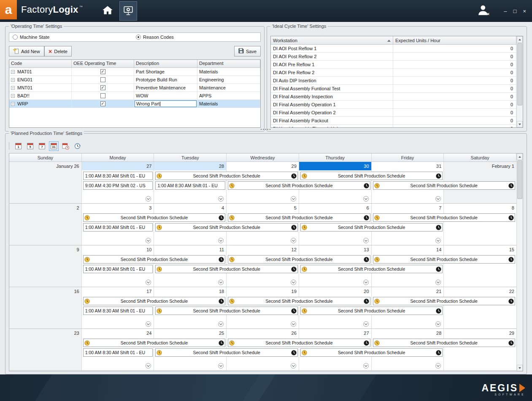 The width and height of the screenshot is (532, 401). Describe the element at coordinates (118, 186) in the screenshot. I see `shift-event: 9:00 AM 4:30 PM Shift 02 - US` at that location.